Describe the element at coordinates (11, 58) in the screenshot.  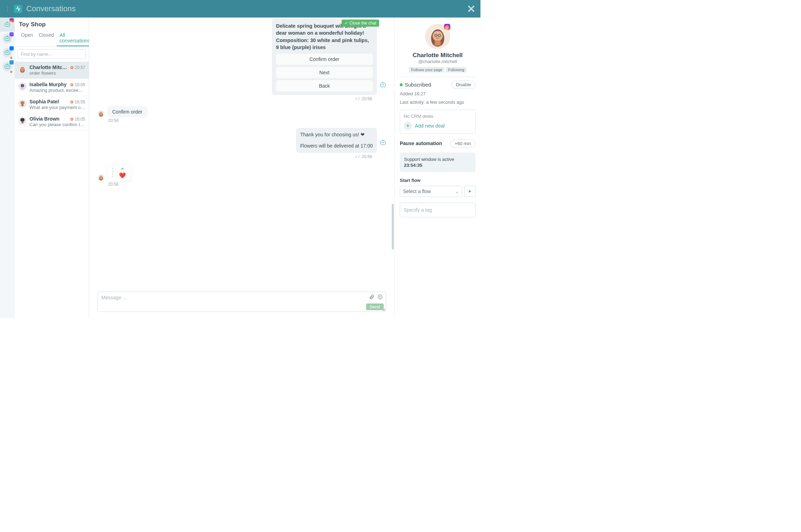
I see `unread-dot-icon` at that location.